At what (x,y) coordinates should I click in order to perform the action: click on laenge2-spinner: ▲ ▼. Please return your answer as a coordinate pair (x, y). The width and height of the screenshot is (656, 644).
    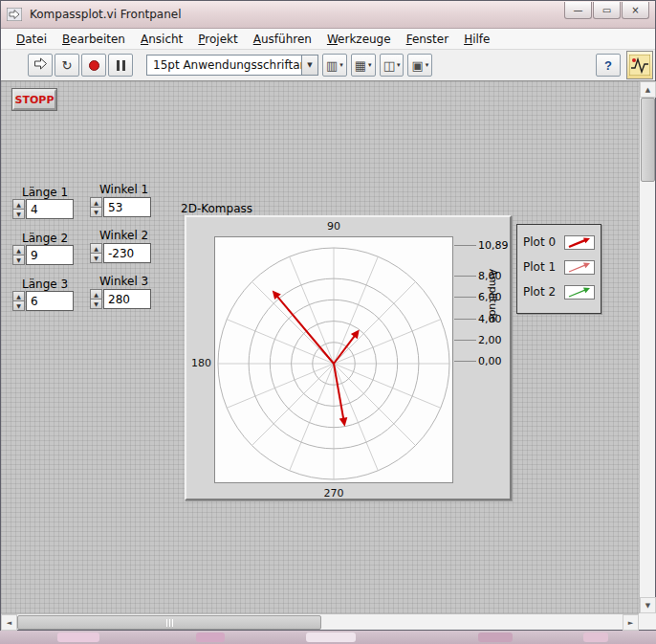
    Looking at the image, I should click on (19, 255).